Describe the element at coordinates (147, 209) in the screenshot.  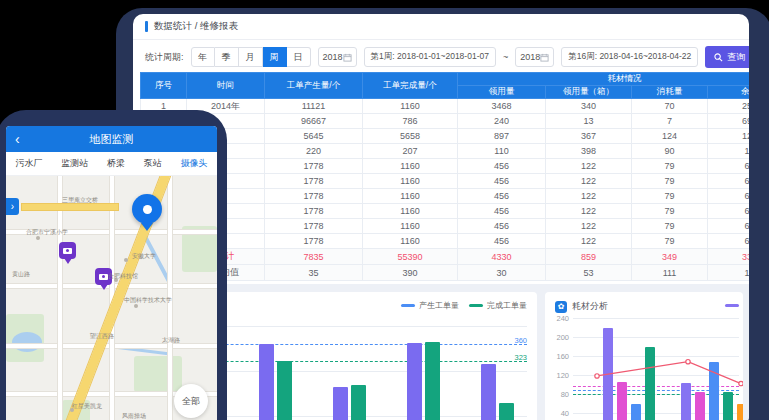
I see `selected-camera-pin` at that location.